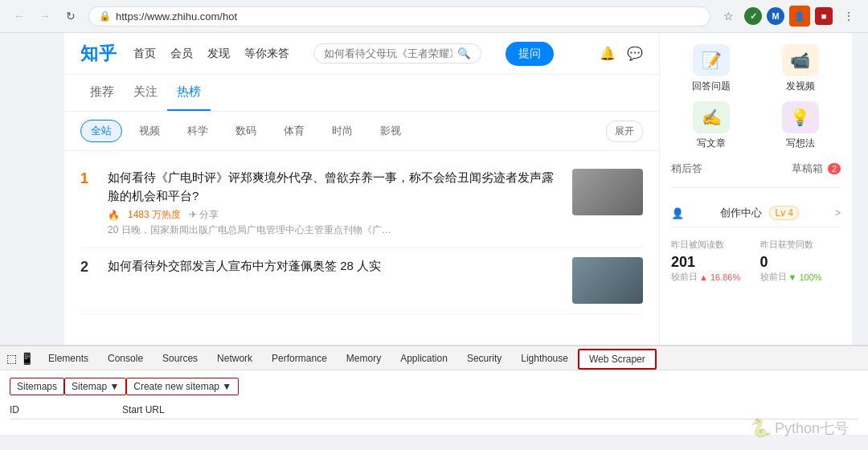  What do you see at coordinates (145, 54) in the screenshot?
I see `nav-home: 首页` at bounding box center [145, 54].